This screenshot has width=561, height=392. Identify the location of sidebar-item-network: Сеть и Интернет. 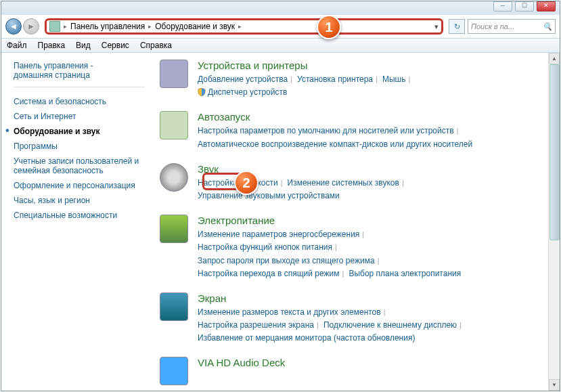
(79, 116).